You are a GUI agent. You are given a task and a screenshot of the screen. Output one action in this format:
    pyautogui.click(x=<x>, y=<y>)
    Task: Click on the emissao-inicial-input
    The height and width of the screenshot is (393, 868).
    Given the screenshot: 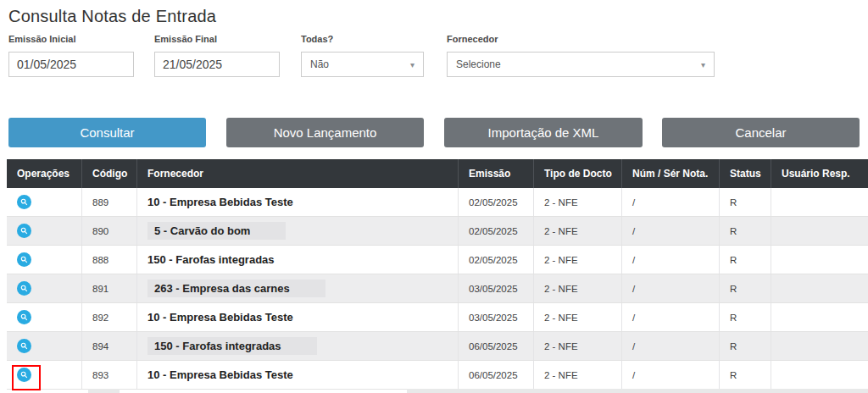 What is the action you would take?
    pyautogui.click(x=71, y=64)
    